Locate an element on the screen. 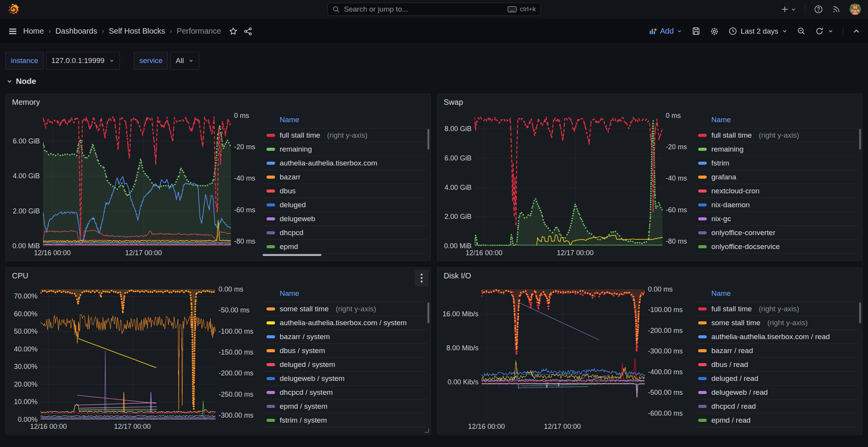 This screenshot has height=447, width=868. legend-item: deluged / system is located at coordinates (345, 364).